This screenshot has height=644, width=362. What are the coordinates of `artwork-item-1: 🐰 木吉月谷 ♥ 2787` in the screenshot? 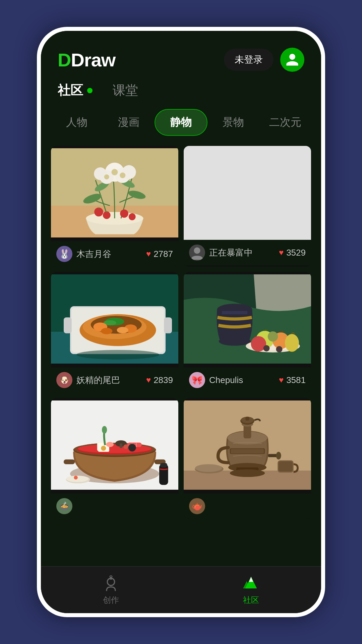 It's located at (115, 206).